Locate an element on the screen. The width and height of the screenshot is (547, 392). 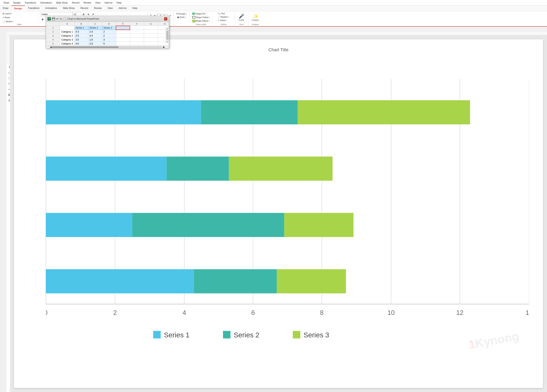
quick-styles-btn: ◼ Quick ▾ is located at coordinates (182, 17).